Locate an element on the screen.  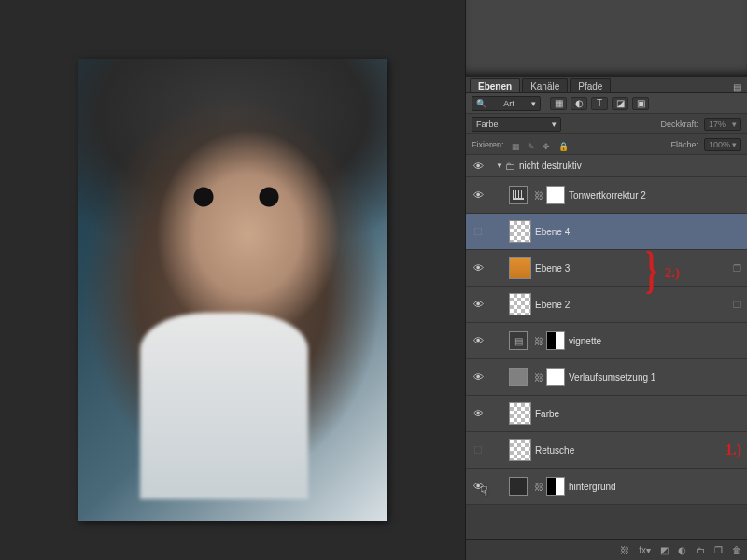
filter-smart-icon: ▣ is located at coordinates (641, 104).